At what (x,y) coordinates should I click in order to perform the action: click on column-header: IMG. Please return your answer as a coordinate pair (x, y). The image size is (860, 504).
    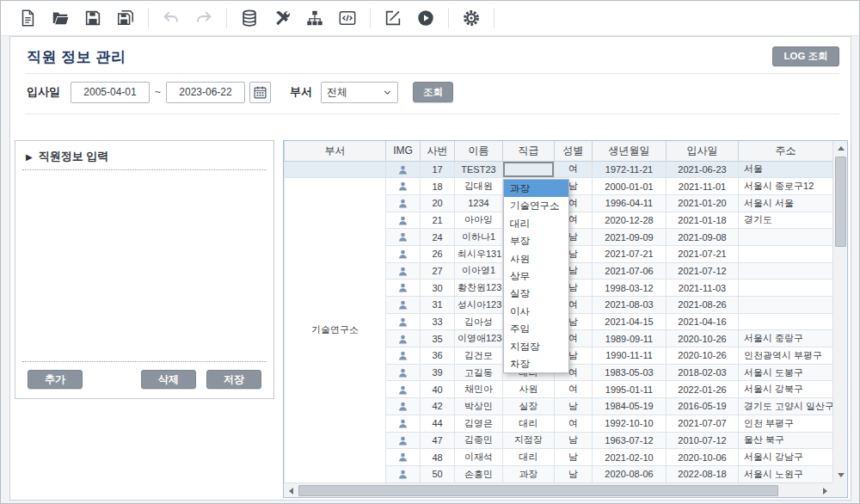
    Looking at the image, I should click on (403, 151).